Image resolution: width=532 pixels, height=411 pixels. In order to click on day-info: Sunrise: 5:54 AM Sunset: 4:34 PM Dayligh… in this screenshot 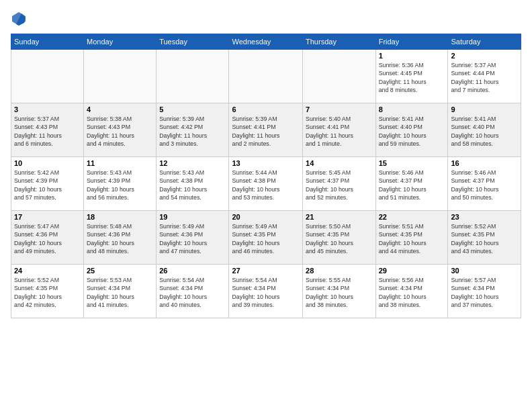, I will do `click(192, 293)`.